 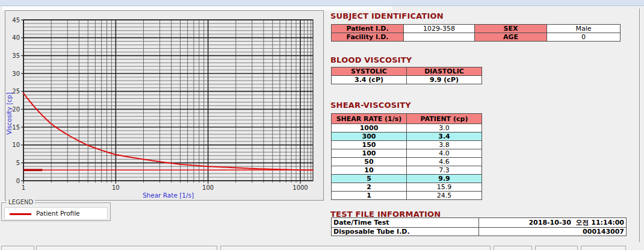 What do you see at coordinates (584, 29) in the screenshot?
I see `field-value: Male` at bounding box center [584, 29].